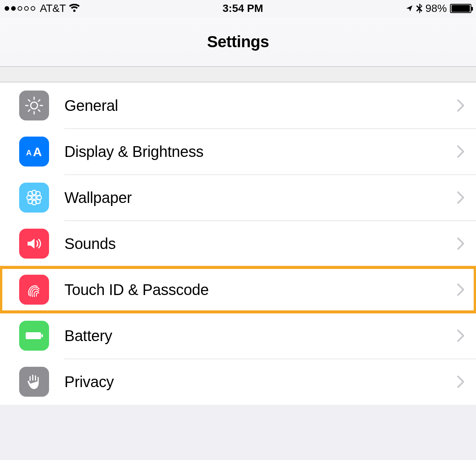 Image resolution: width=476 pixels, height=460 pixels. I want to click on text-size-icon: AA, so click(34, 152).